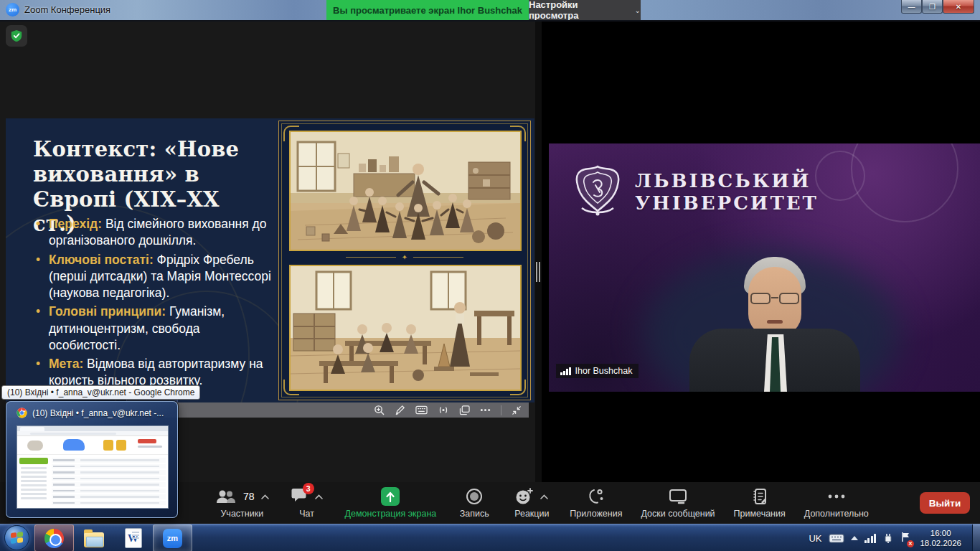 The width and height of the screenshot is (980, 551). I want to click on university-logo: ЛЬВІВСЬКИЙ УНІВЕРСИТЕТ, so click(695, 192).